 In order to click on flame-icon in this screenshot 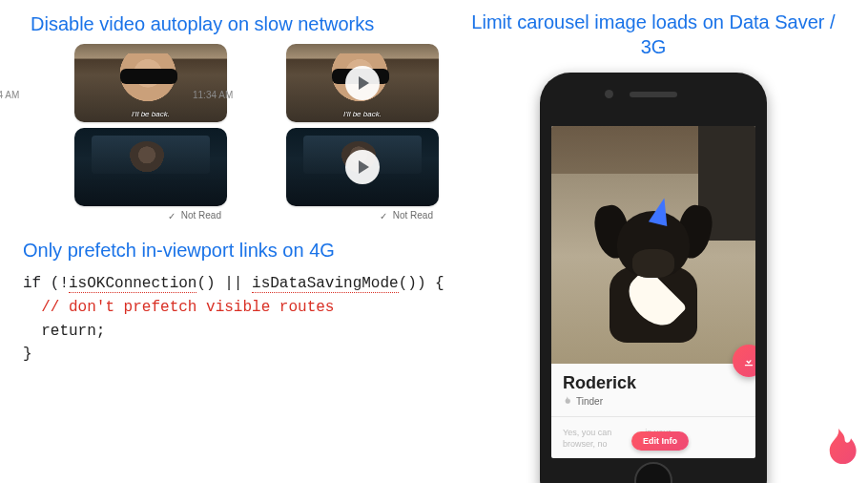, I will do `click(567, 401)`.